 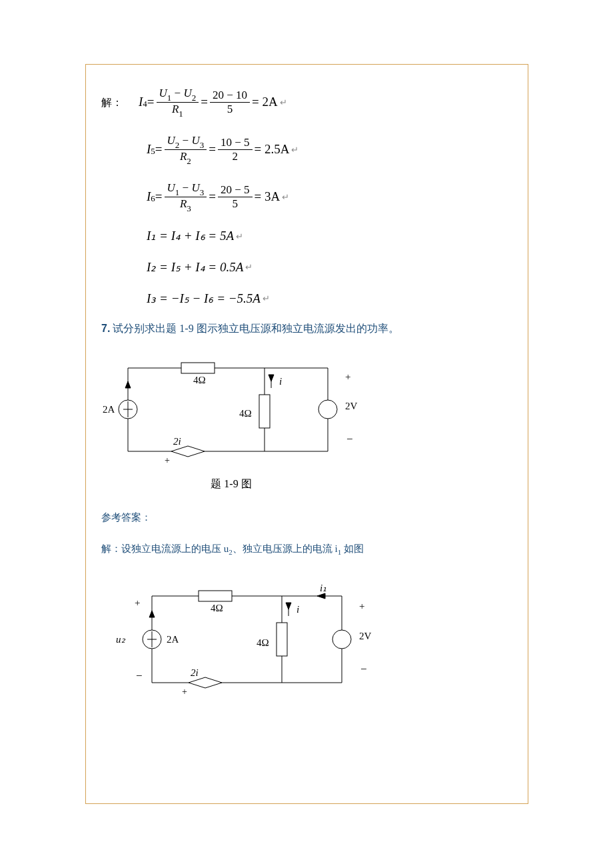 I want to click on question-number: 7., so click(x=105, y=328).